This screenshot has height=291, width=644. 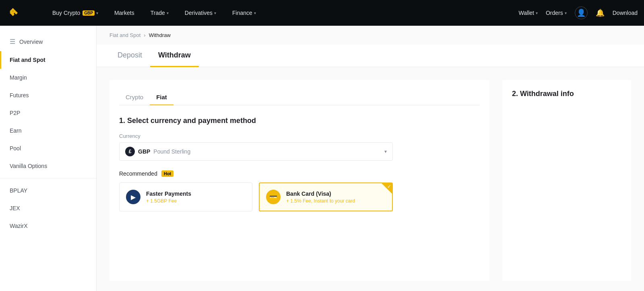 I want to click on trade-chevron: ▾, so click(x=167, y=13).